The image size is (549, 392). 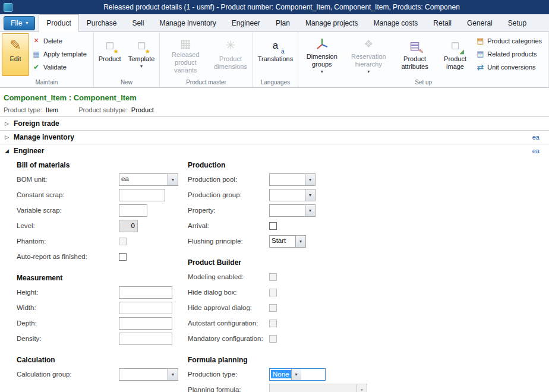 I want to click on fasttab-foreign-trade: ▷Foreign trade, so click(x=274, y=124).